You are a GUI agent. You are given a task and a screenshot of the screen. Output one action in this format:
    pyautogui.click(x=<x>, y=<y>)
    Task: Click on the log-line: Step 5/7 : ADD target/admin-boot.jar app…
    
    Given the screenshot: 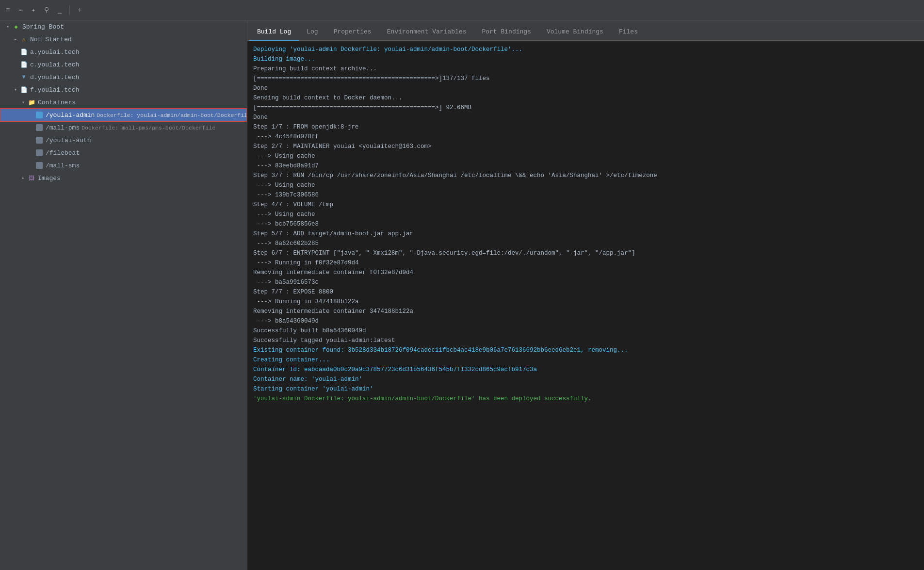 What is the action you would take?
    pyautogui.click(x=586, y=234)
    